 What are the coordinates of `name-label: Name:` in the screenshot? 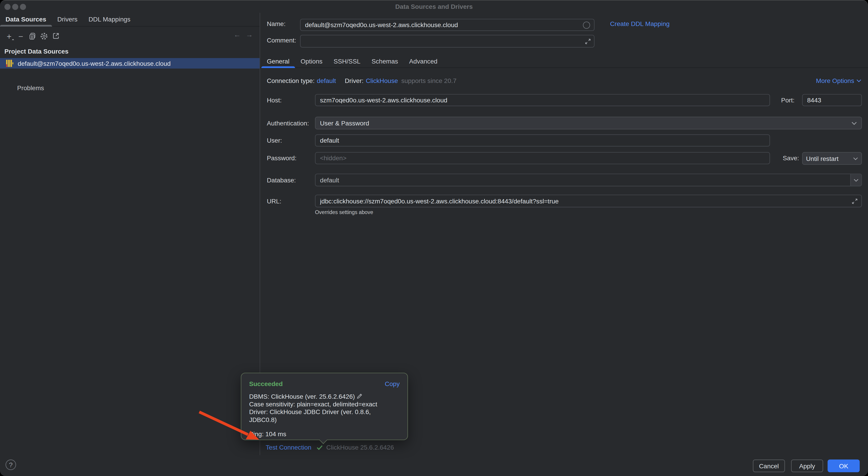 It's located at (276, 24).